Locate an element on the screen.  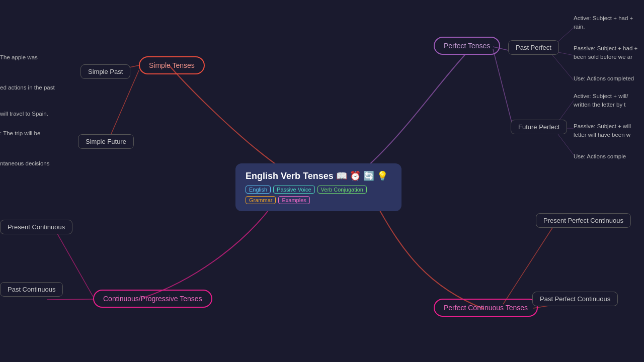
tag-verb-conjugation: Verb Conjugation is located at coordinates (342, 190).